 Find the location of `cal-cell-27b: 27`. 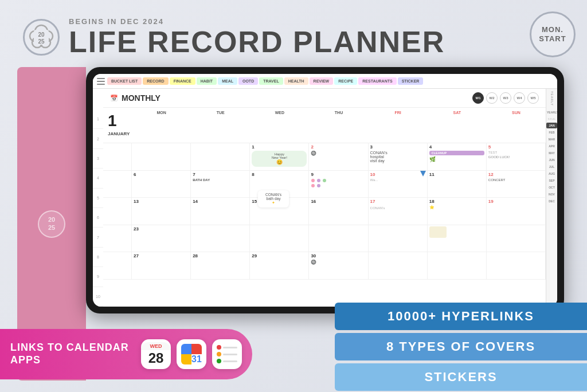

cal-cell-27b: 27 is located at coordinates (162, 266).